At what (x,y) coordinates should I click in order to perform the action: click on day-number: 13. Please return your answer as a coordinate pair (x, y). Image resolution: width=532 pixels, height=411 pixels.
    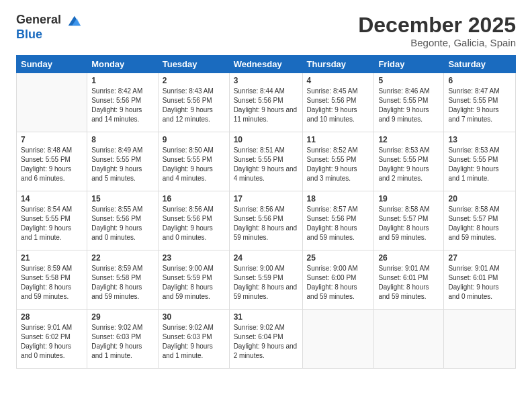
    Looking at the image, I should click on (480, 140).